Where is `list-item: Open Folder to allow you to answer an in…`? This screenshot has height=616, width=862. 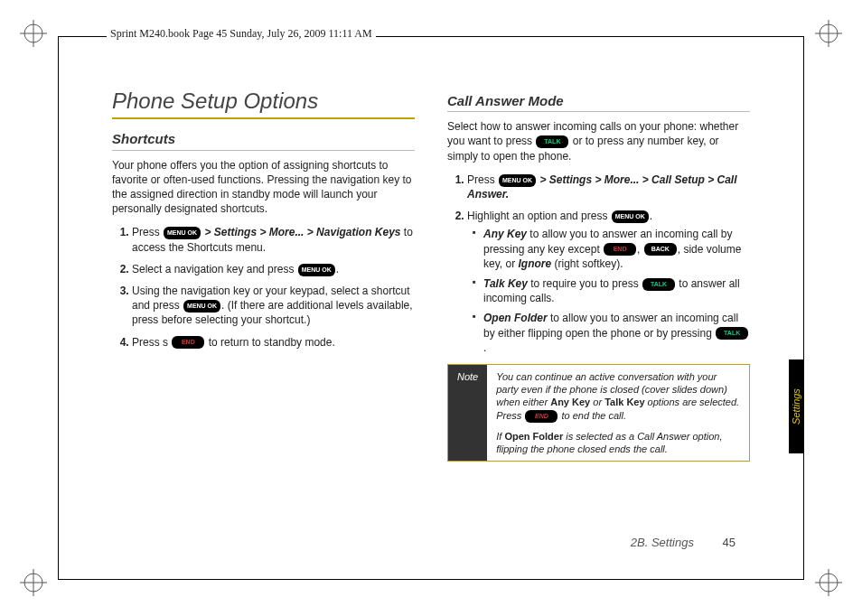 list-item: Open Folder to allow you to answer an in… is located at coordinates (611, 332).